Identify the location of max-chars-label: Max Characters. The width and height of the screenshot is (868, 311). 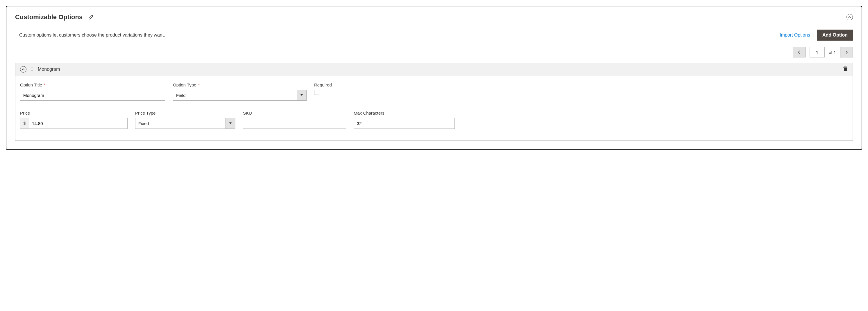
(404, 113).